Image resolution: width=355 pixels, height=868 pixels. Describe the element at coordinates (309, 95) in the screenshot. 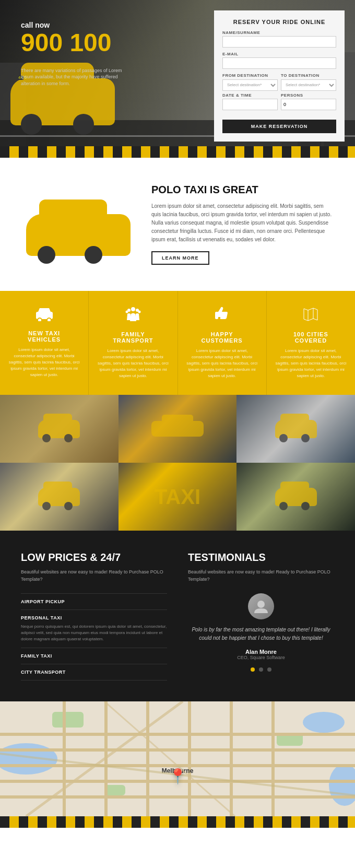

I see `persons-label: PERSONS` at that location.